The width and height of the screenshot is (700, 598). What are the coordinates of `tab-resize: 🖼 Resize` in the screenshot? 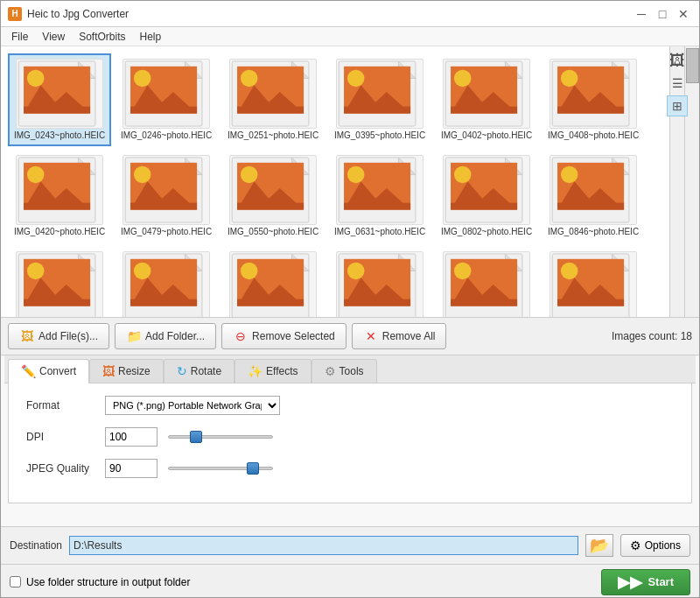 It's located at (126, 371).